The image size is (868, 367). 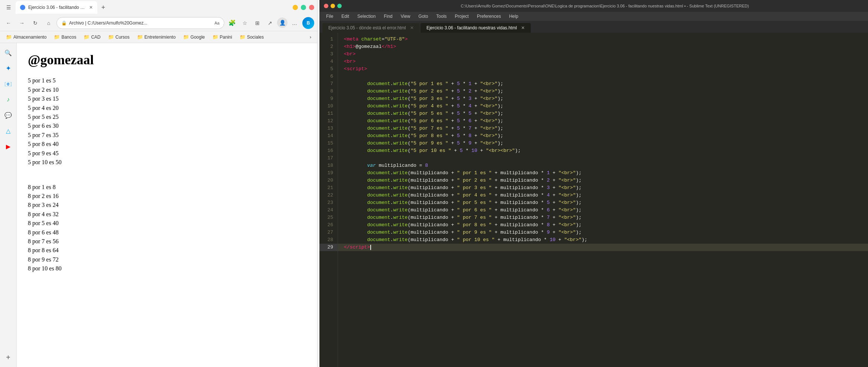 I want to click on code-line-9: document.write("5 por 3 es " + 5 * 3 + "…, so click(x=603, y=99).